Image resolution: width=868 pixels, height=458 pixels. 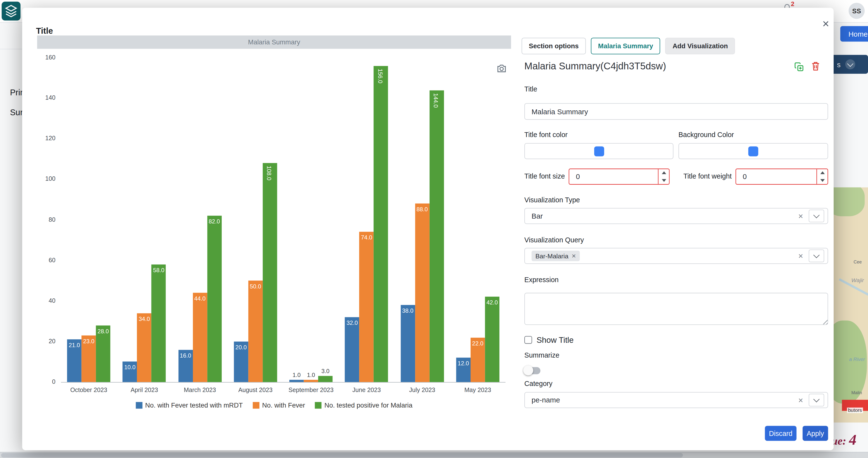 I want to click on query-chip: Bar-Malaria ×, so click(x=556, y=256).